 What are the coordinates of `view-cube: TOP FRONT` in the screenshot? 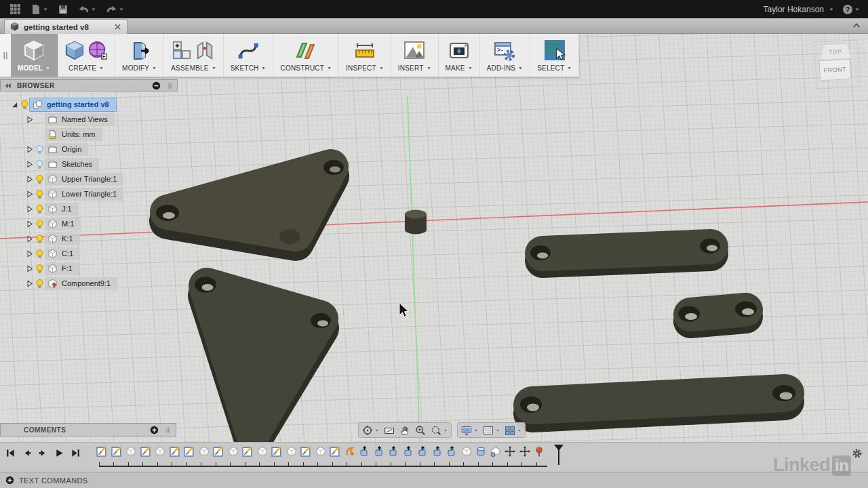 It's located at (837, 65).